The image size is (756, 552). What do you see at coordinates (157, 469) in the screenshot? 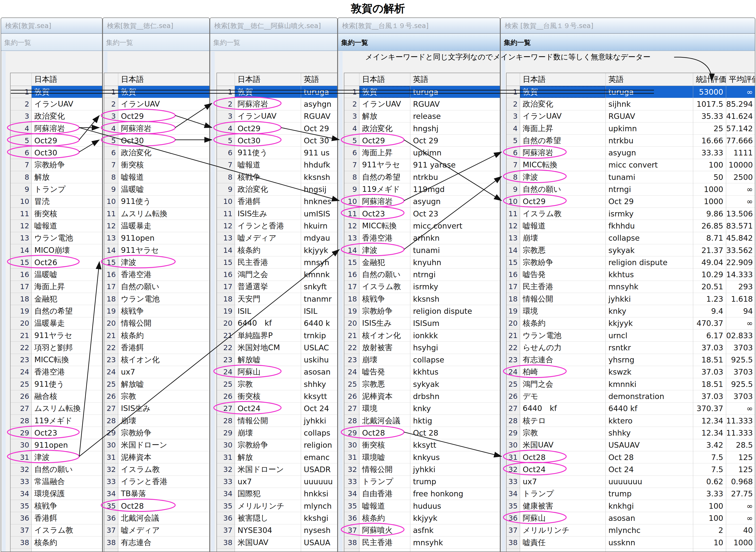
I see `table-row: 32イスラム教` at bounding box center [157, 469].